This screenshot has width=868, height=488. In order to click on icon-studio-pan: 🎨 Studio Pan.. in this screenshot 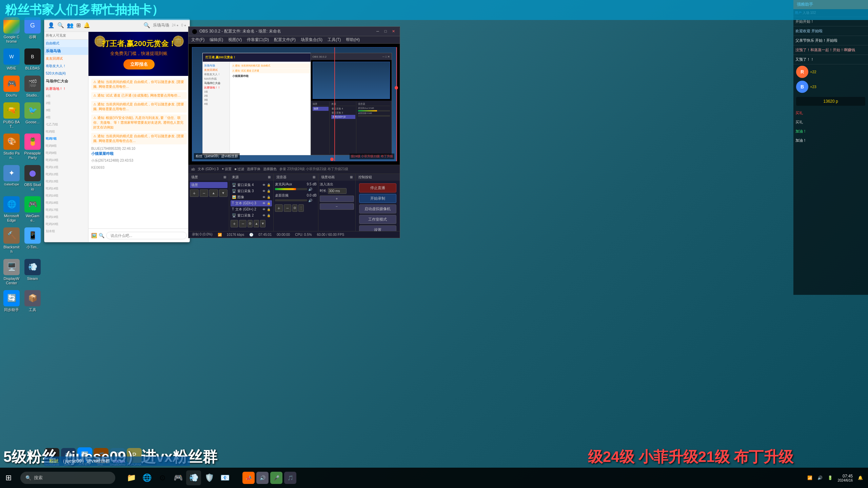, I will do `click(12, 147)`.